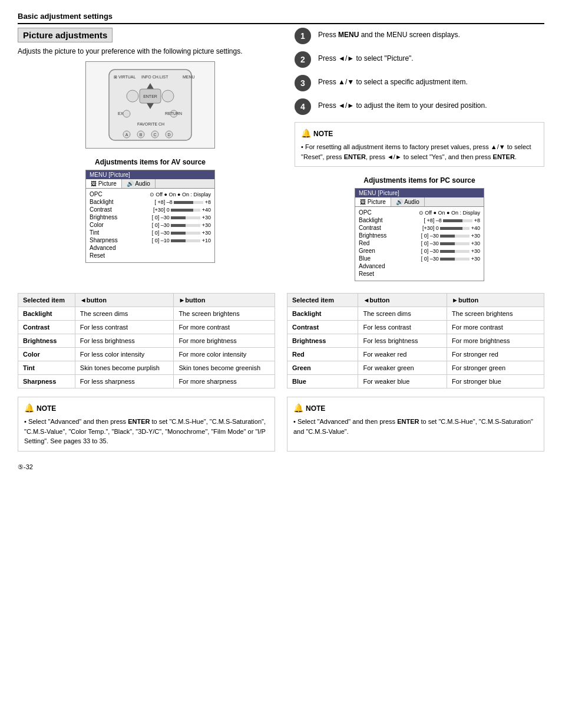 This screenshot has width=562, height=728. I want to click on pc-item-brightness: Brightness, so click(323, 341).